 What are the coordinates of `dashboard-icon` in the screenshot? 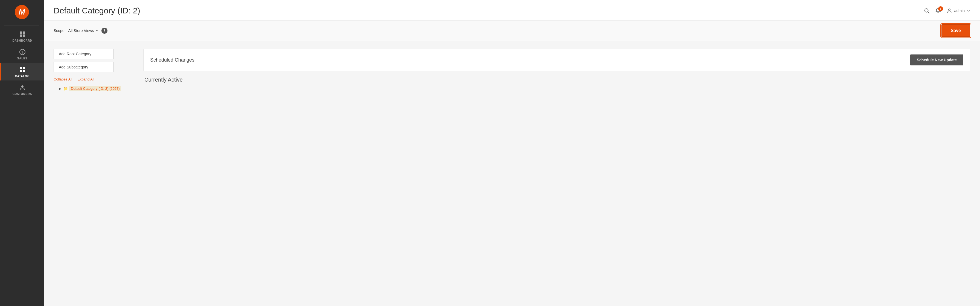 It's located at (22, 34).